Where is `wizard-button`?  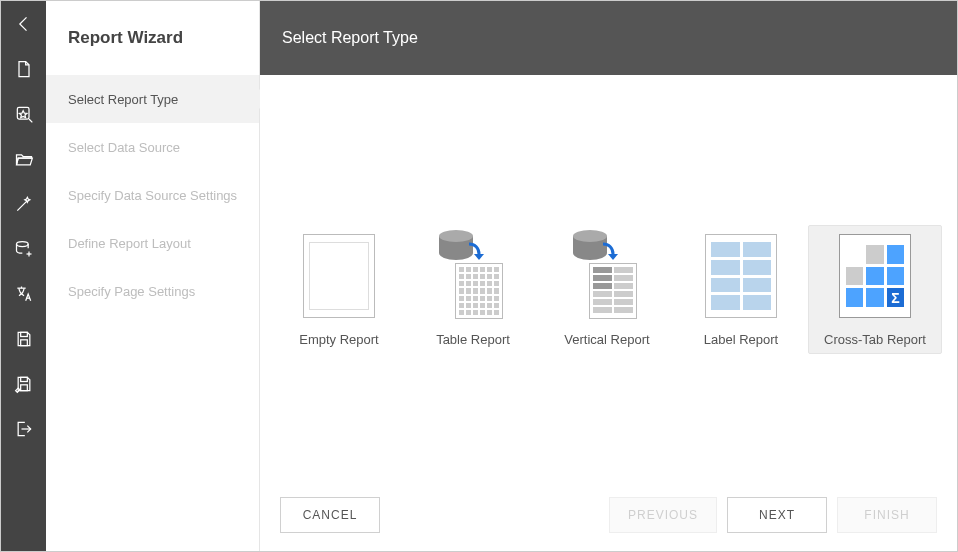
wizard-button is located at coordinates (24, 204).